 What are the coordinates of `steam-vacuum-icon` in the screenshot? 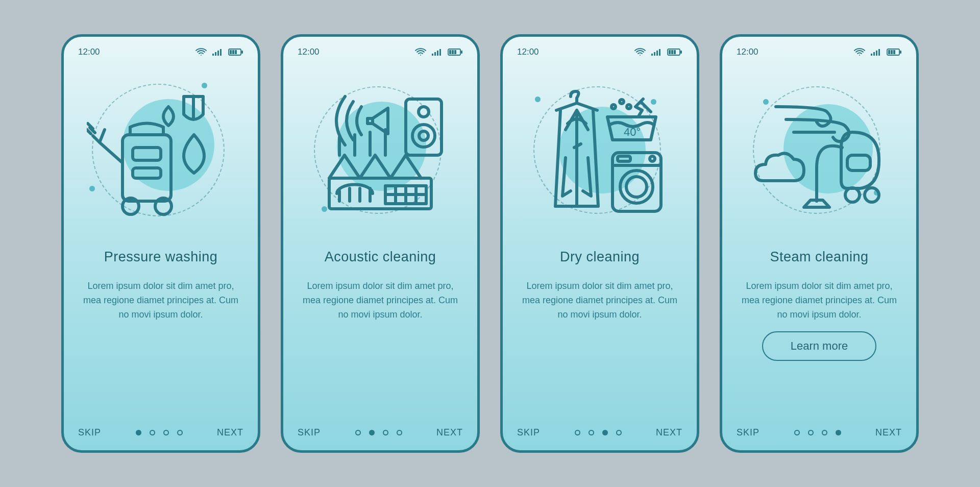 It's located at (819, 153).